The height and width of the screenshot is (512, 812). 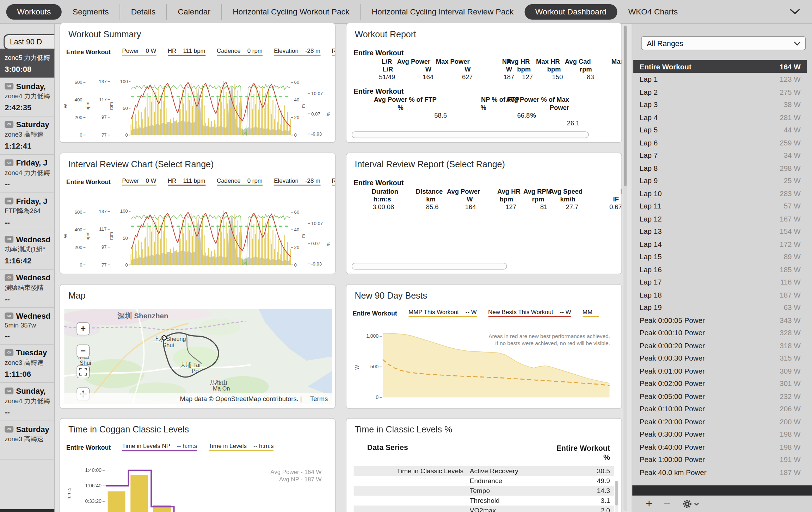 I want to click on date-range-filter-button: Last 90 D, so click(x=29, y=42).